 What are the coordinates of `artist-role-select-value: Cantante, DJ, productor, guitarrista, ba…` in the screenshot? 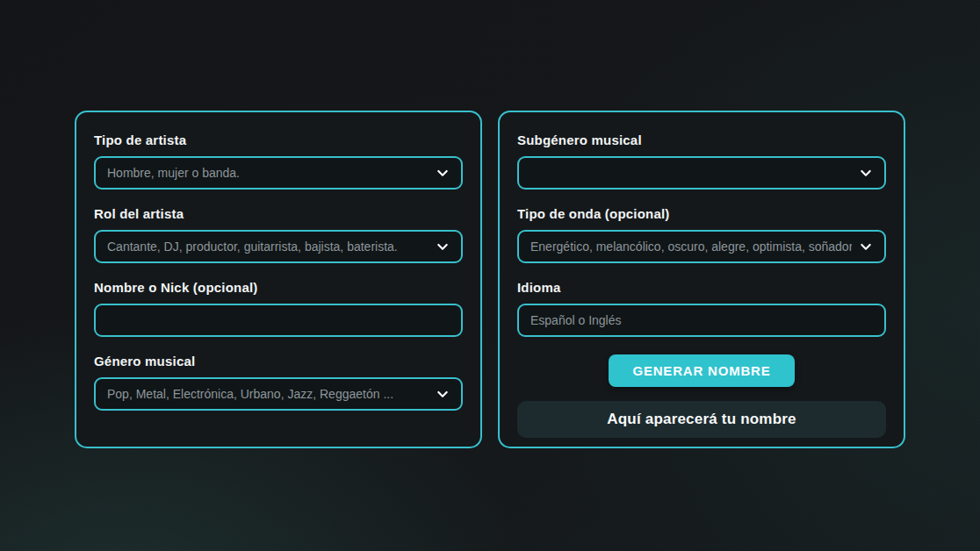 It's located at (268, 247).